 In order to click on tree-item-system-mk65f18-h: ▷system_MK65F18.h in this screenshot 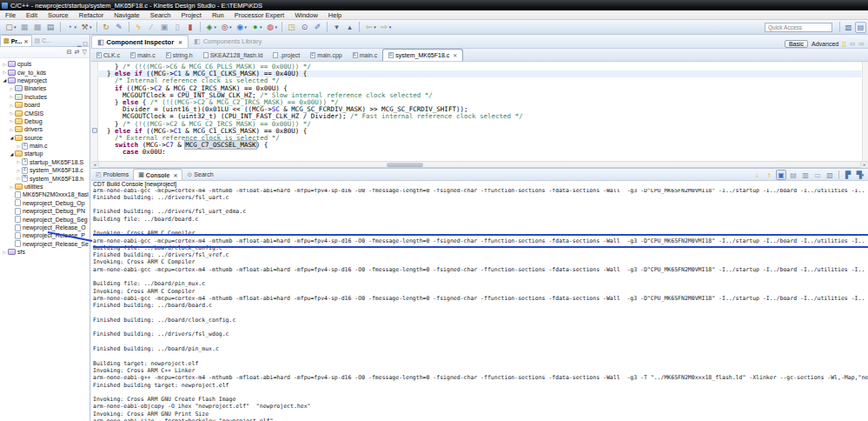, I will do `click(45, 177)`.